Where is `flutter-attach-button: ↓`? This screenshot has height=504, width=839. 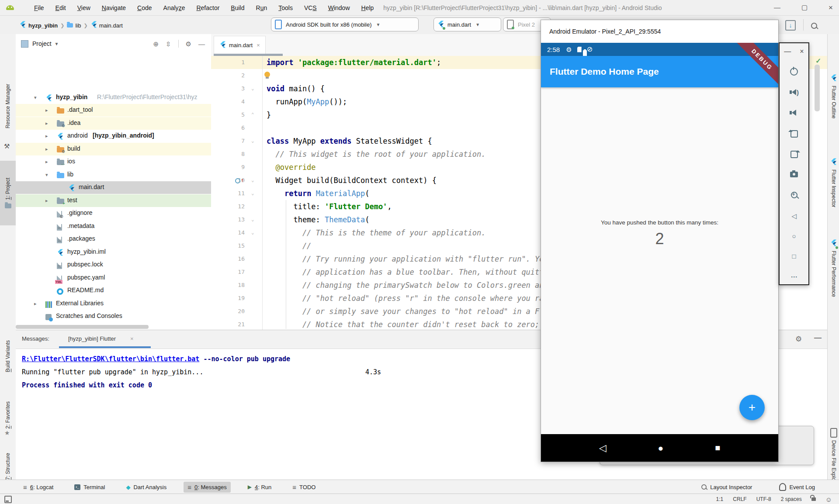 flutter-attach-button: ↓ is located at coordinates (790, 25).